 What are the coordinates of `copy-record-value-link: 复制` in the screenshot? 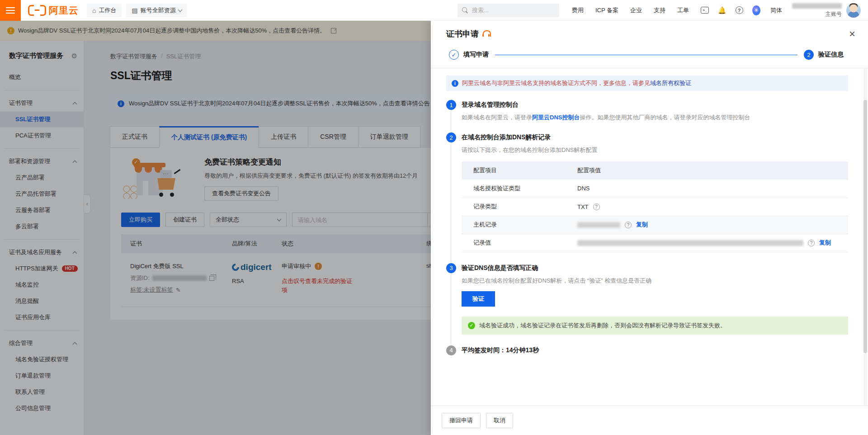 It's located at (825, 243).